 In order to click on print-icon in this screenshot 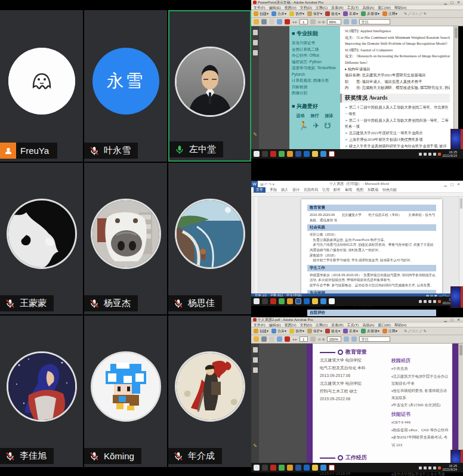, I will do `click(264, 339)`.